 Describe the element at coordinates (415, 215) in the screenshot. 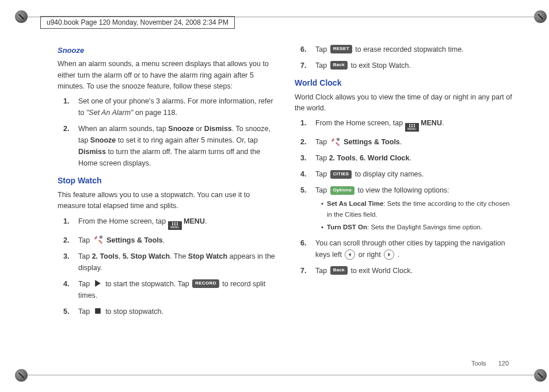

I see `options-bullets: Set As Local Time: Sets the time accordi…` at that location.